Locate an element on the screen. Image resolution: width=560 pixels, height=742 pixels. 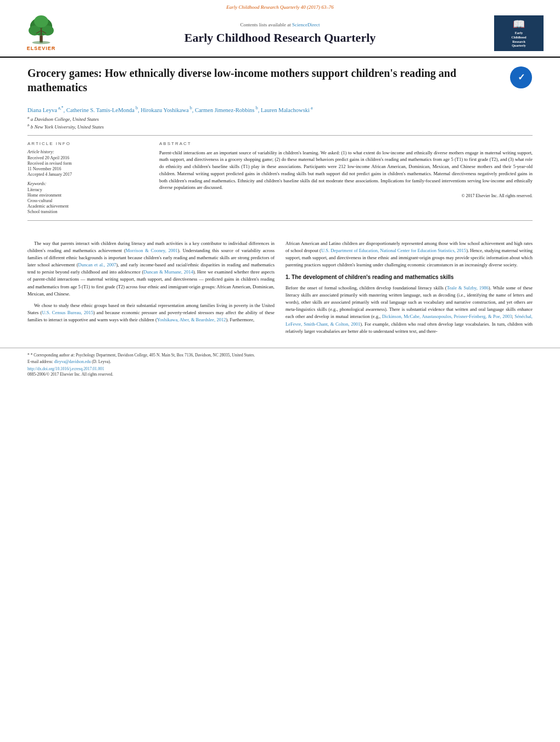
doi-line: http://dx.doi.org/10.1016/j.ecresq.2017.… is located at coordinates (280, 369).